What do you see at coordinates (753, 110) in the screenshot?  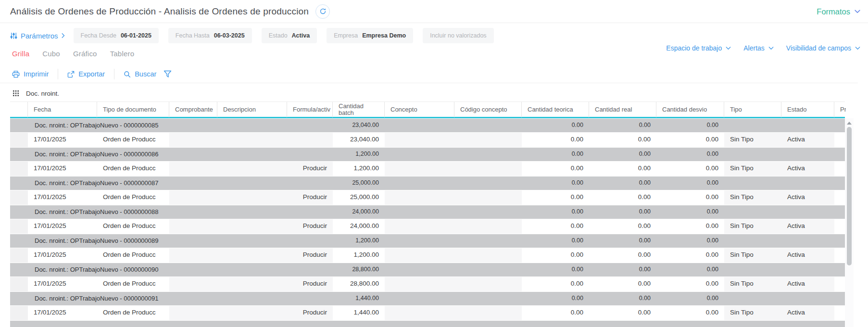 I see `column-header-tipo: Tipo` at bounding box center [753, 110].